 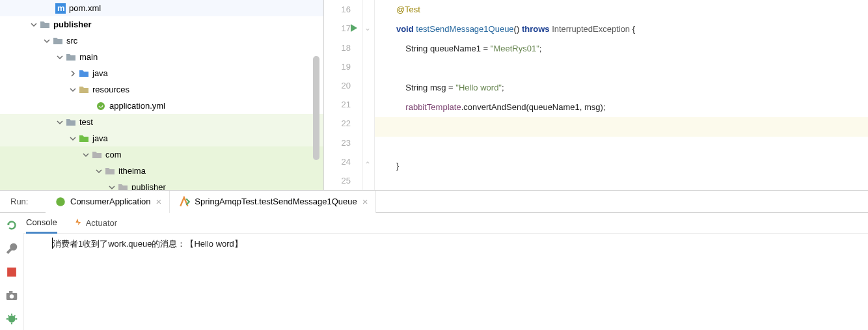 What do you see at coordinates (465, 29) in the screenshot?
I see `code-method-name: testSendMessage1Queue` at bounding box center [465, 29].